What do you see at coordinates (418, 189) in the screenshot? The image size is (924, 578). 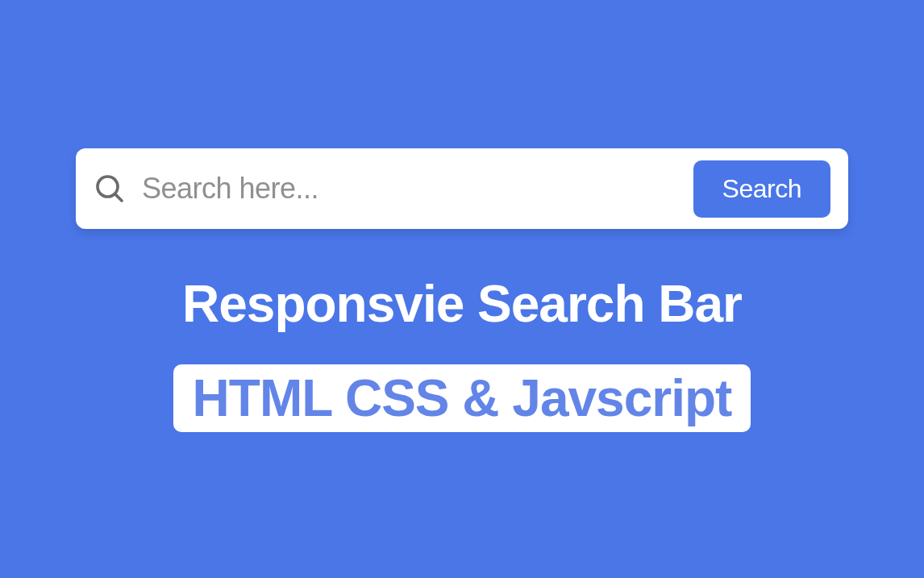 I see `search-input` at bounding box center [418, 189].